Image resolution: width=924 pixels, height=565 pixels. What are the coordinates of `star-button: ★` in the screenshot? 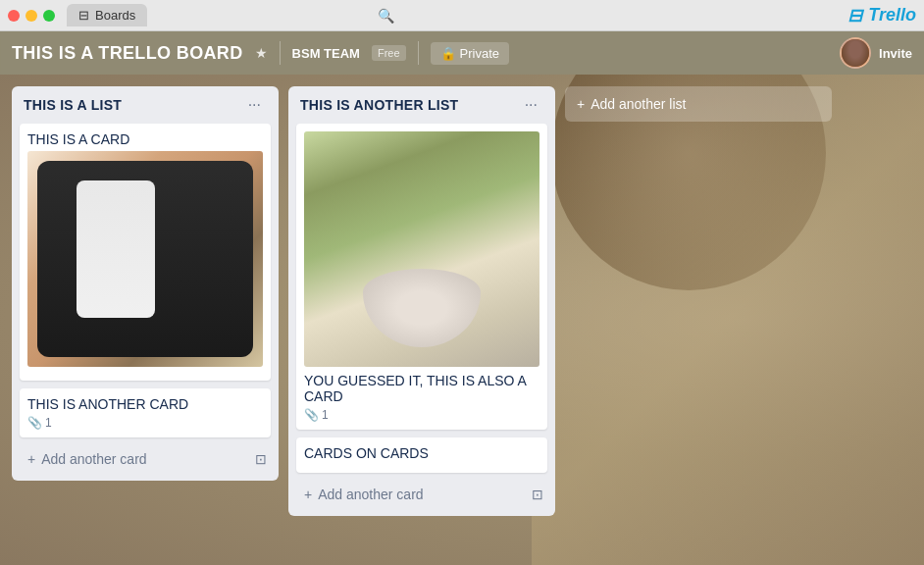 It's located at (261, 53).